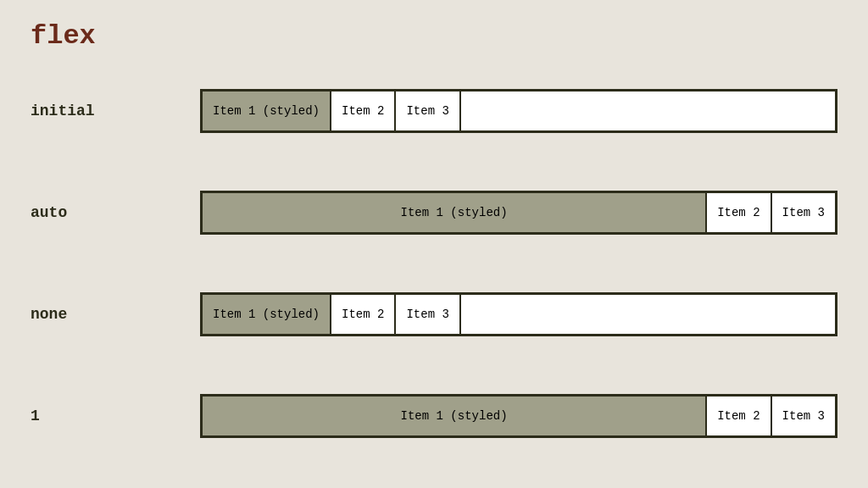 Image resolution: width=868 pixels, height=488 pixels. I want to click on item2-one: Item 2, so click(737, 416).